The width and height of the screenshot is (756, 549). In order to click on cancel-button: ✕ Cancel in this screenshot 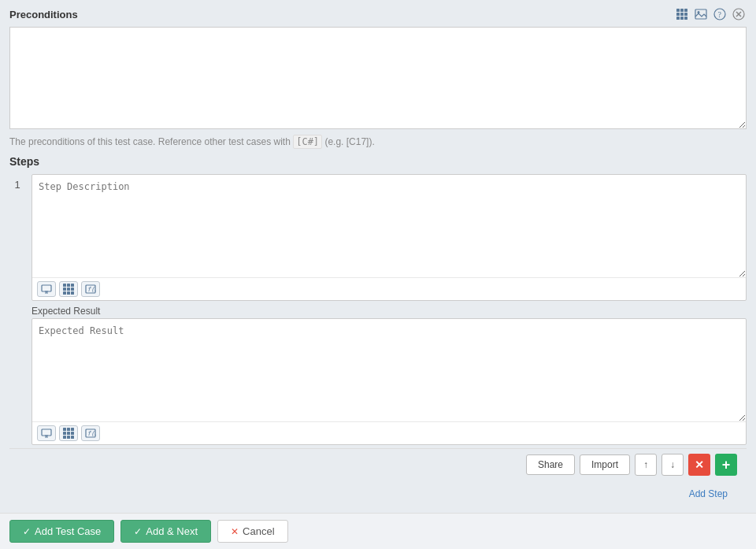, I will do `click(252, 531)`.